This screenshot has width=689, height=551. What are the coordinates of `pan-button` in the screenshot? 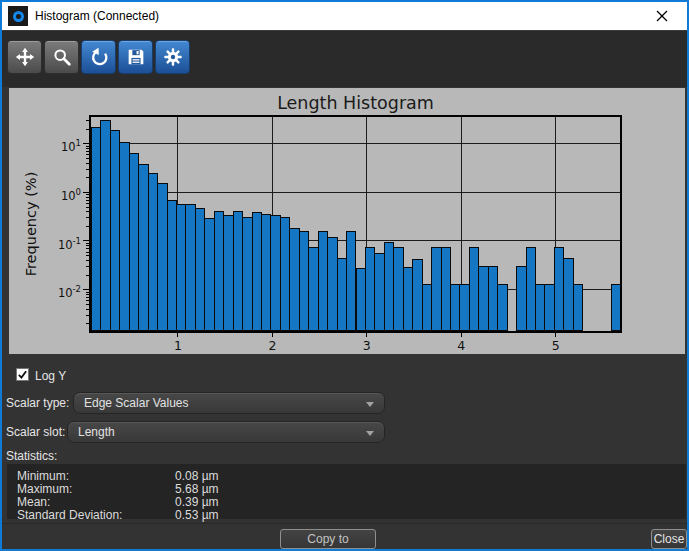 It's located at (24, 57).